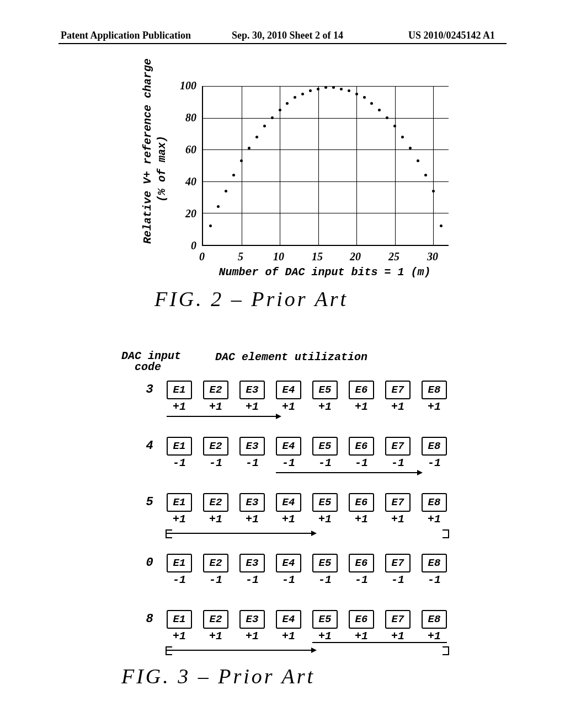  What do you see at coordinates (298, 402) in the screenshot?
I see `dac-row: 3E1E2E3E4E5E6E7E8+1+1+1+1+1+1+1+1` at bounding box center [298, 402].